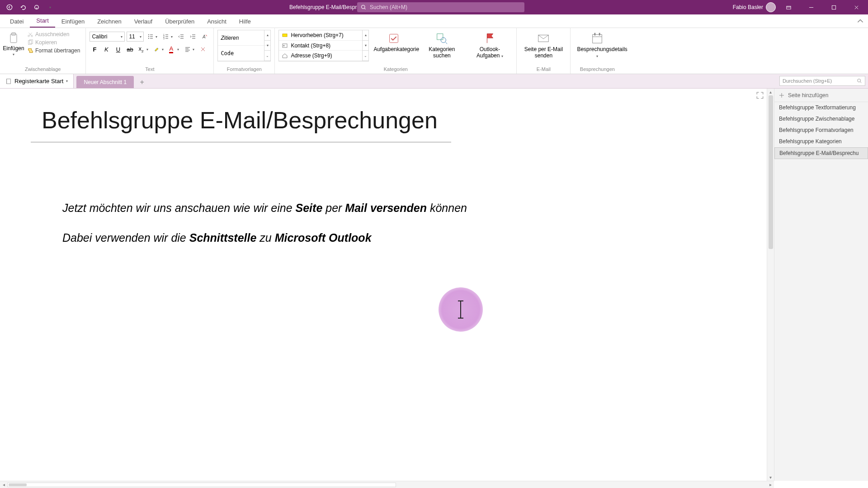 This screenshot has height=488, width=868. What do you see at coordinates (770, 477) in the screenshot?
I see `scroll-down-icon: ▾` at bounding box center [770, 477].